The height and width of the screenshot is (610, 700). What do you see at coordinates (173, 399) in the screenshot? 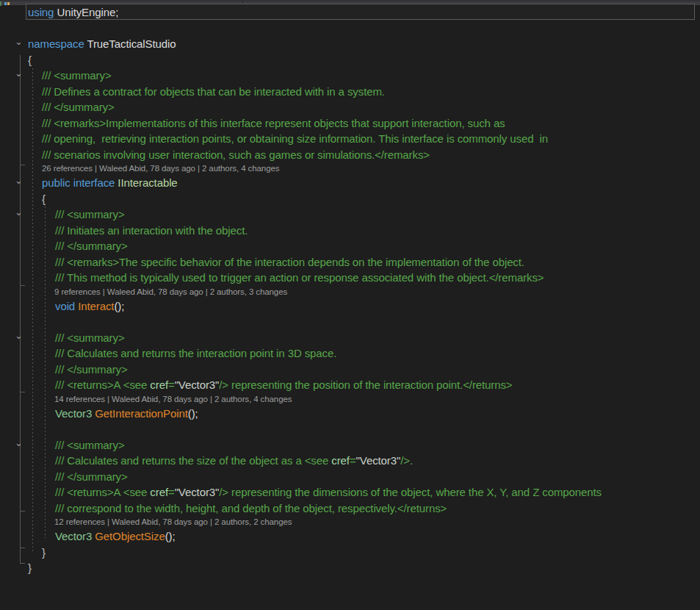
I see `codelens-text: 14 references | Waleed Abid, 78 days ago…` at bounding box center [173, 399].